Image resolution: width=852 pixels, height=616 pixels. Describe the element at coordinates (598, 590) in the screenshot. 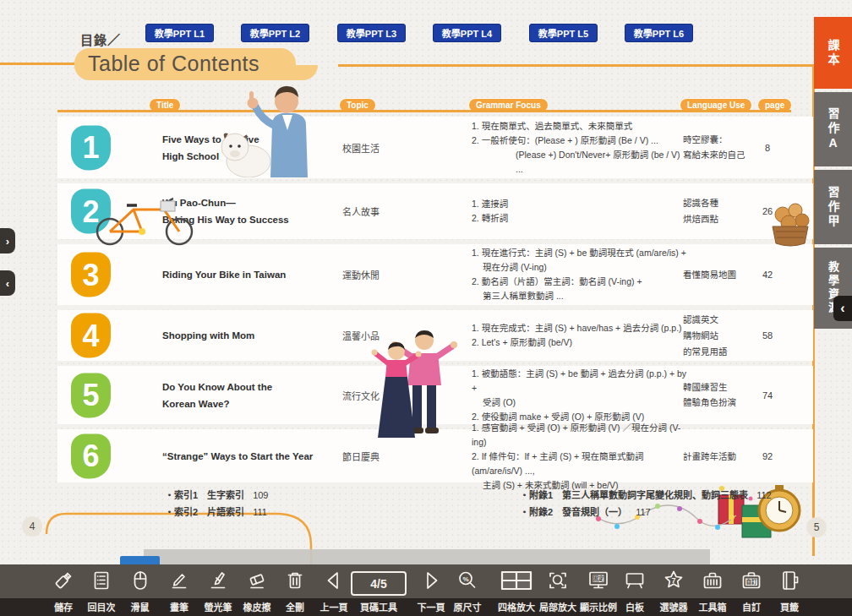

I see `tool-display-ratio: 固定 顯示比例` at that location.